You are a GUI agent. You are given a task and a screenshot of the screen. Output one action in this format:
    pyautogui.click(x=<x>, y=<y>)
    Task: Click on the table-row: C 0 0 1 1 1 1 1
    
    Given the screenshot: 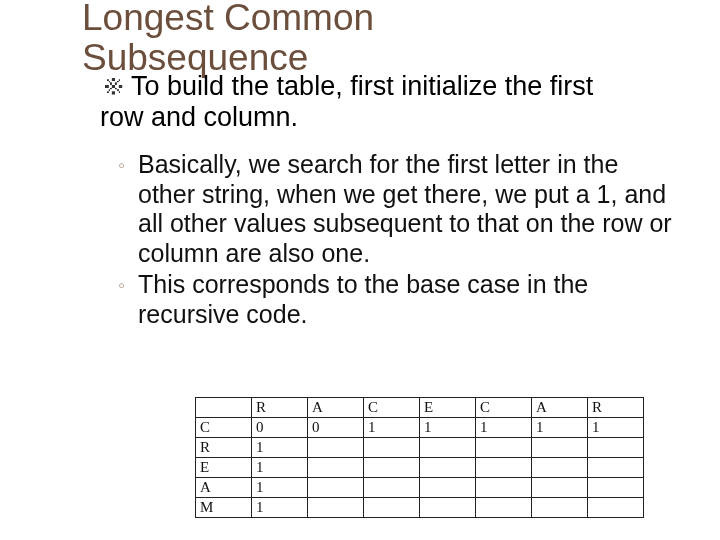 What is the action you would take?
    pyautogui.click(x=420, y=428)
    